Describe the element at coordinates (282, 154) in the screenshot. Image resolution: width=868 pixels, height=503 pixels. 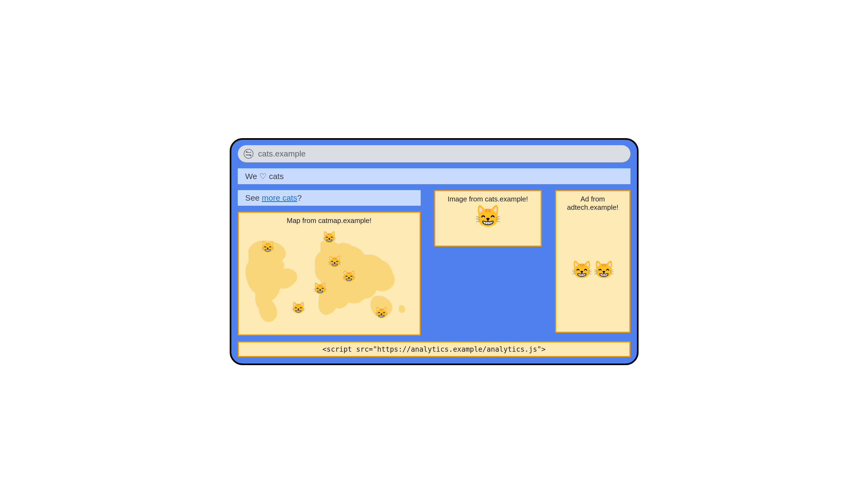
I see `url-text: cats.example` at that location.